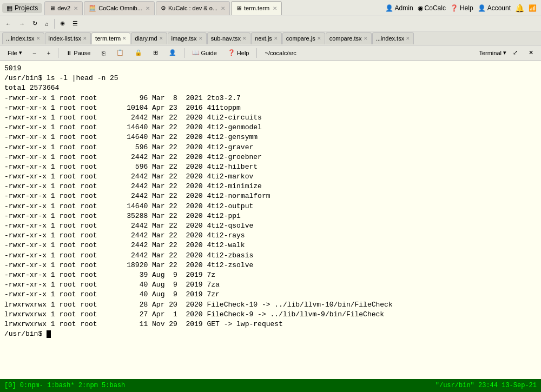  Describe the element at coordinates (239, 53) in the screenshot. I see `help-button: ❓ Help` at that location.